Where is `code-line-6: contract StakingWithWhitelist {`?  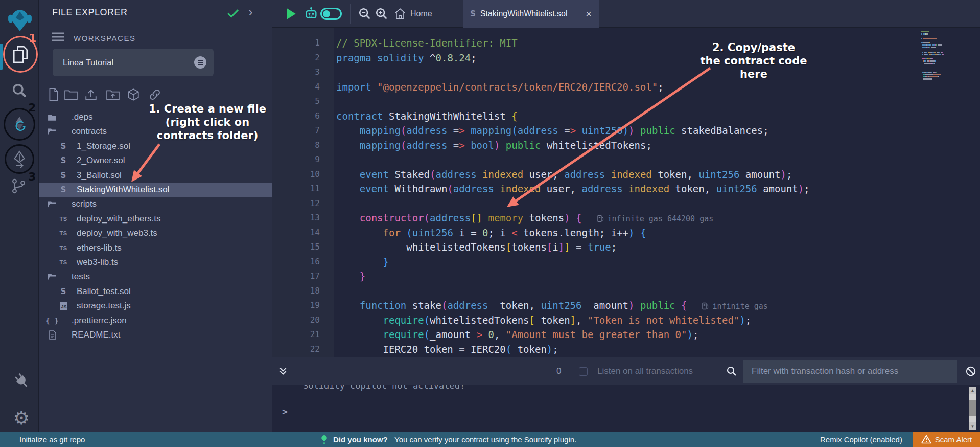 code-line-6: contract StakingWithWhitelist { is located at coordinates (427, 117).